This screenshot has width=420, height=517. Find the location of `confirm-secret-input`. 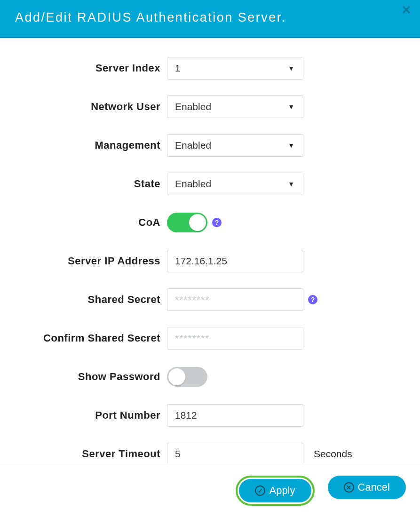

confirm-secret-input is located at coordinates (235, 338).